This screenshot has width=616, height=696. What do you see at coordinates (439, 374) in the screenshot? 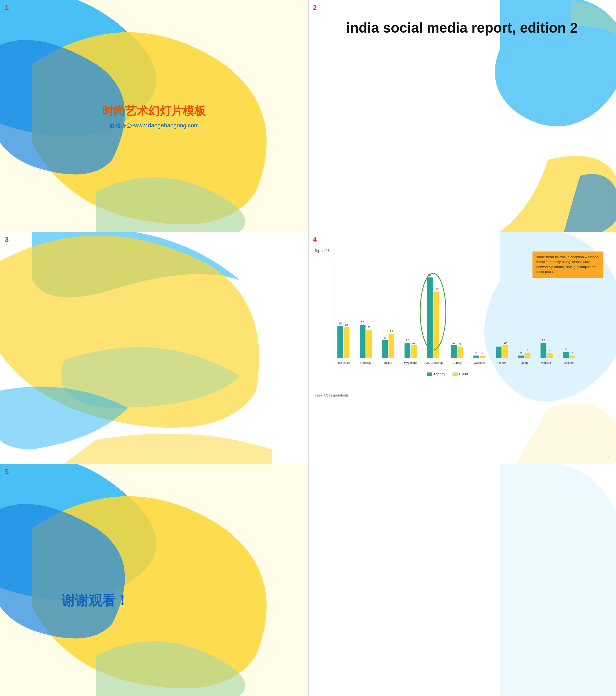
I see `svg-text: Agency` at bounding box center [439, 374].